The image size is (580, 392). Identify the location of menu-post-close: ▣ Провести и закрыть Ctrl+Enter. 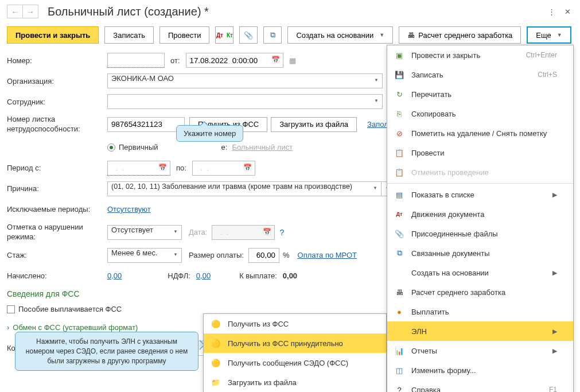
(480, 55).